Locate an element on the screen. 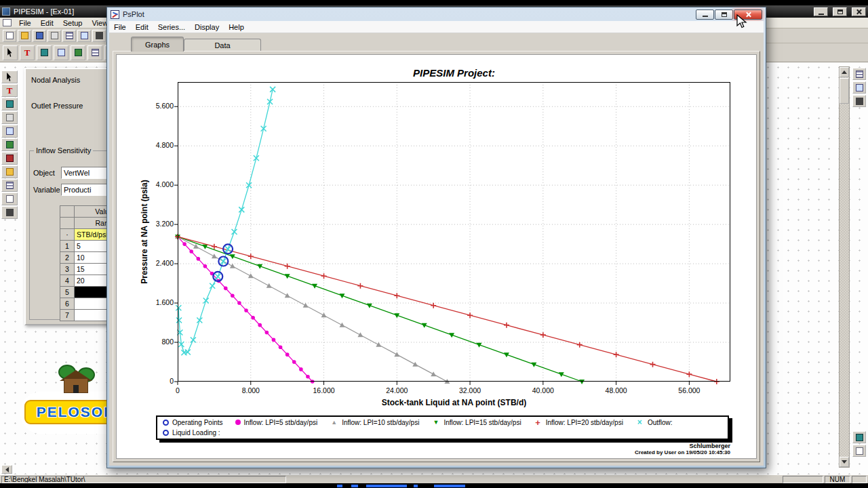  logo-text: PELOSOK is located at coordinates (76, 412).